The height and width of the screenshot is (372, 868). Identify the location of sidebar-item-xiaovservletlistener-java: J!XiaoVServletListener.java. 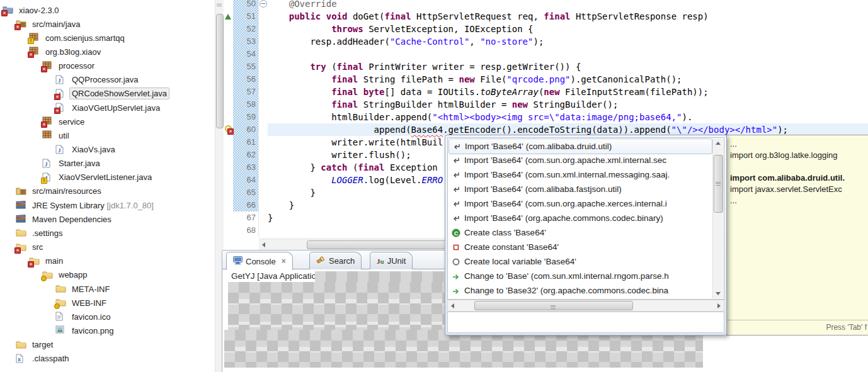
(98, 178).